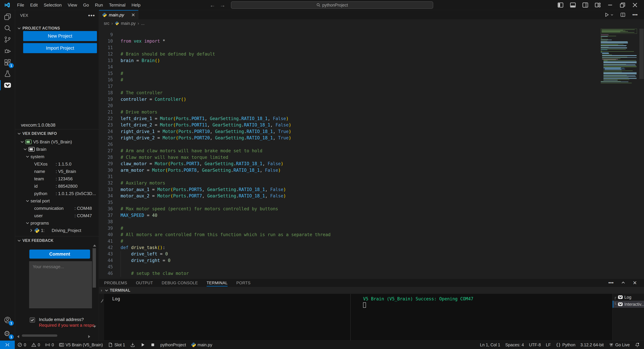 Image resolution: width=644 pixels, height=349 pixels. Describe the element at coordinates (57, 194) in the screenshot. I see `tree-item-python: python: 1.0.1.25 (0x5C3D...` at that location.